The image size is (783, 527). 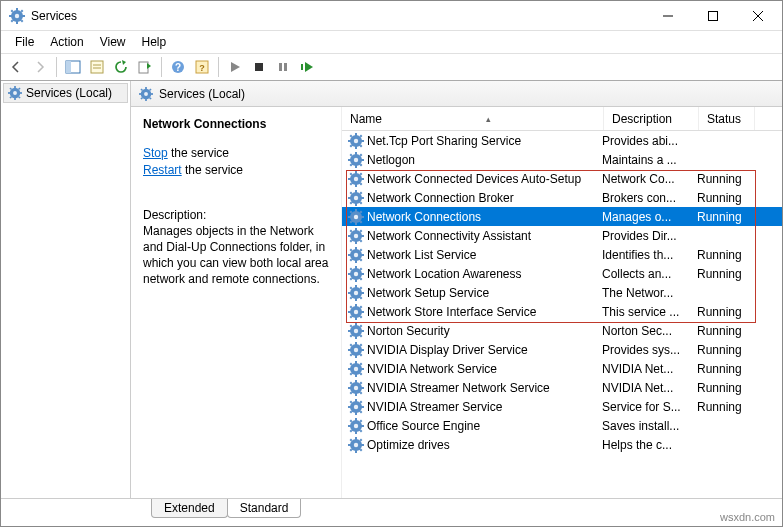 I want to click on services-app-icon, so click(x=17, y=16).